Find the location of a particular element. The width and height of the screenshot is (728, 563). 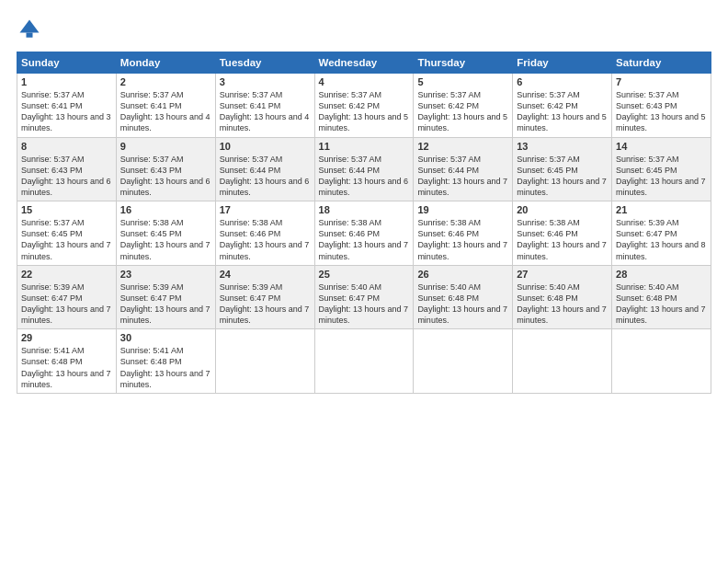

calendar-week-1: 1 Sunrise: 5:37 AM Sunset: 6:41 PM Dayli… is located at coordinates (364, 106).